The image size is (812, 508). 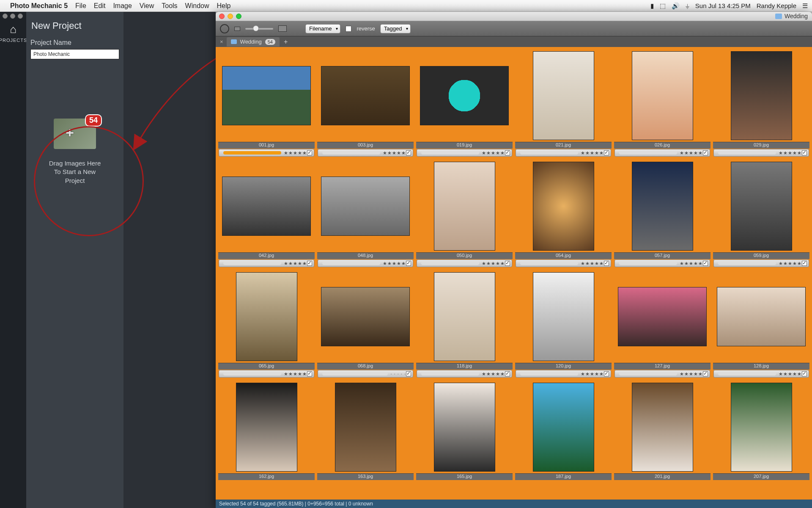 What do you see at coordinates (81, 6) in the screenshot?
I see `menu-file: File` at bounding box center [81, 6].